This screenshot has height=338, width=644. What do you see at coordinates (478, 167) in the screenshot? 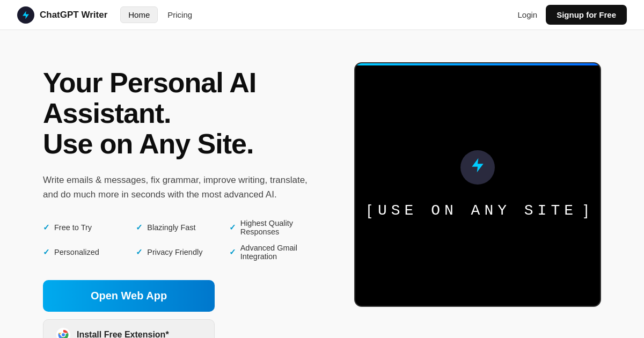
I see `demo-logo` at bounding box center [478, 167].